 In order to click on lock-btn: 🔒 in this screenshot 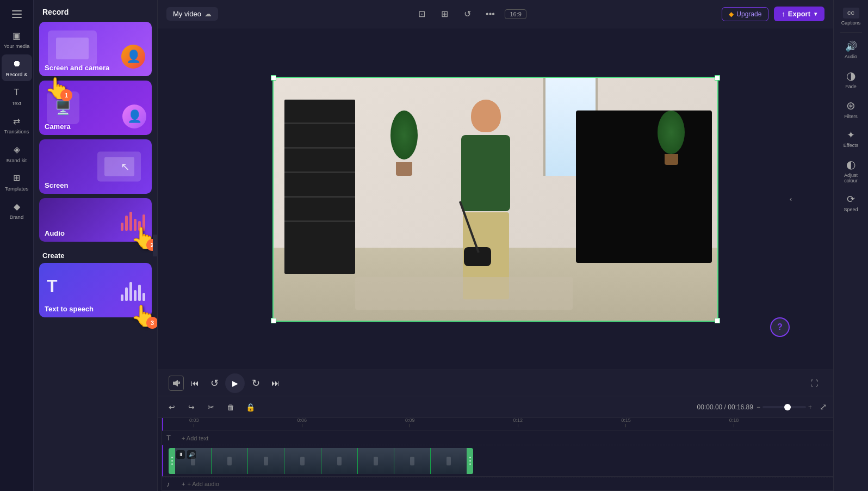, I will do `click(250, 407)`.